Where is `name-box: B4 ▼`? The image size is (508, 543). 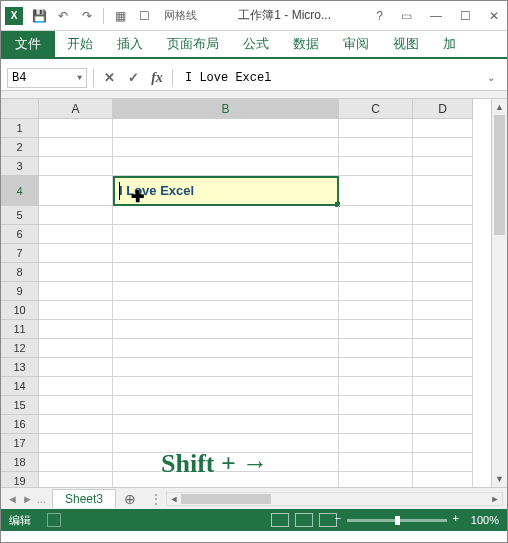 name-box: B4 ▼ is located at coordinates (47, 78).